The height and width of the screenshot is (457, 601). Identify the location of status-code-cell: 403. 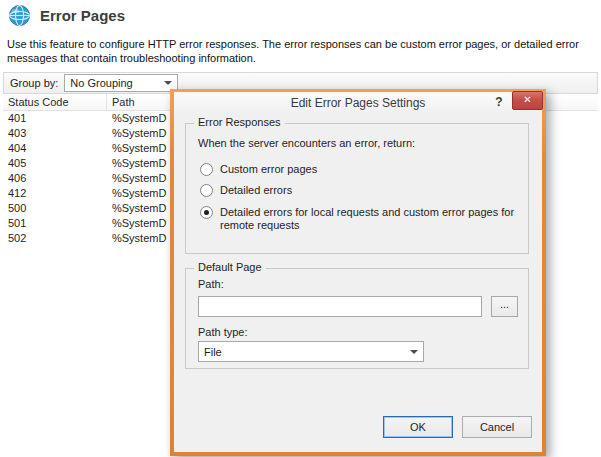
(55, 134).